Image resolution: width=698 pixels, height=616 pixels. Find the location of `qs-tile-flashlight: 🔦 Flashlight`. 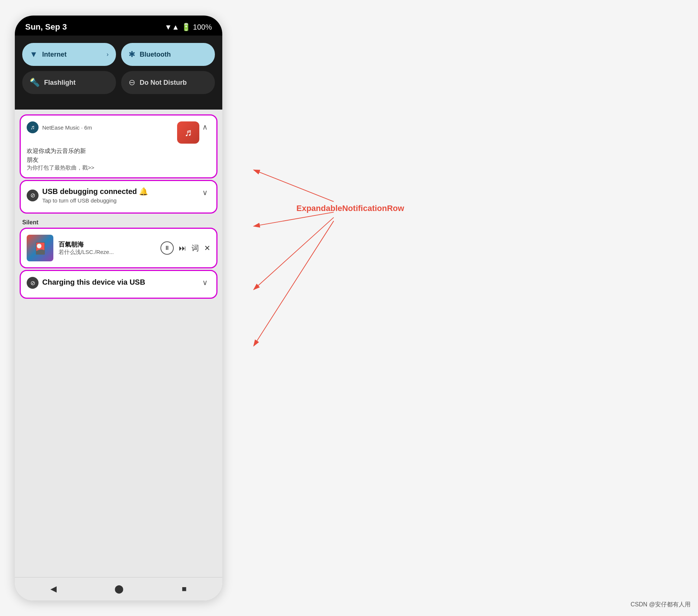

qs-tile-flashlight: 🔦 Flashlight is located at coordinates (69, 83).